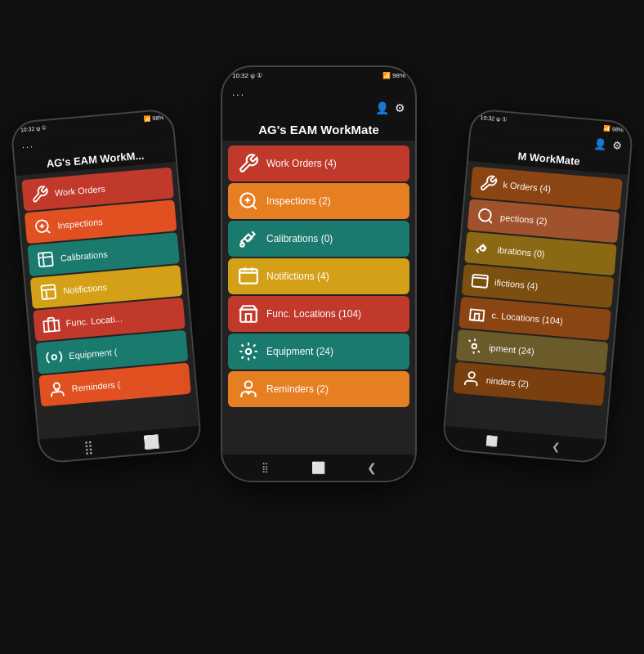  Describe the element at coordinates (489, 183) in the screenshot. I see `wrench-icon-right` at that location.